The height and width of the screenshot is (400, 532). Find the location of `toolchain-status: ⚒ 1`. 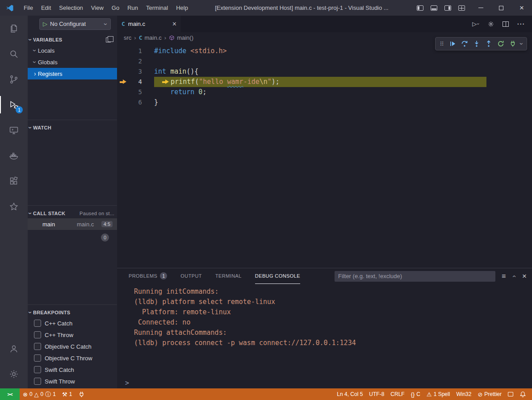

toolchain-status: ⚒ 1 is located at coordinates (67, 394).